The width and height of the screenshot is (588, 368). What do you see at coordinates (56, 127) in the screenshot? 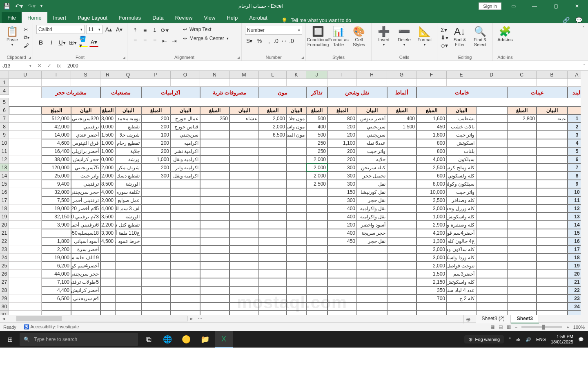
I see `cell: 42,000` at bounding box center [56, 127].